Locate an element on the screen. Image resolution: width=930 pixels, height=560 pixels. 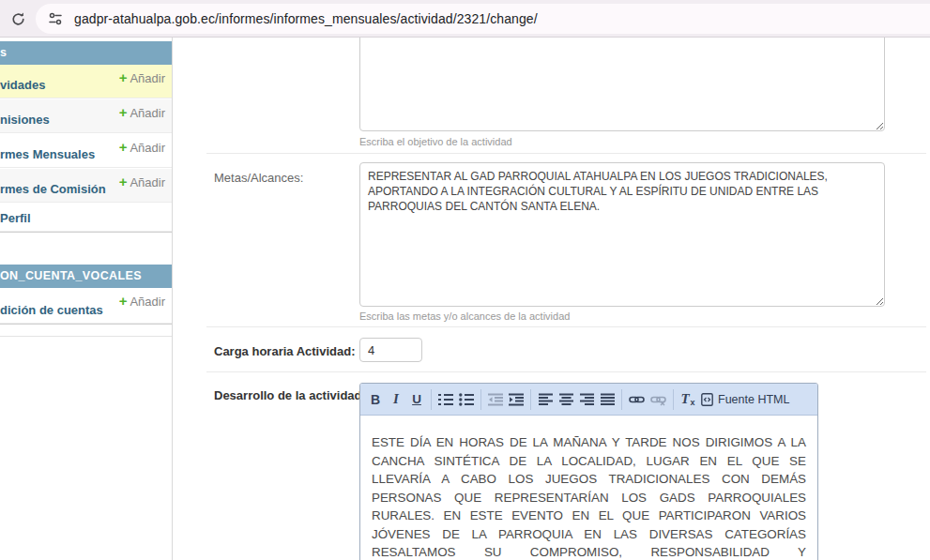
sidebar-item-comisiones: +Añadir nisiones is located at coordinates (86, 116).